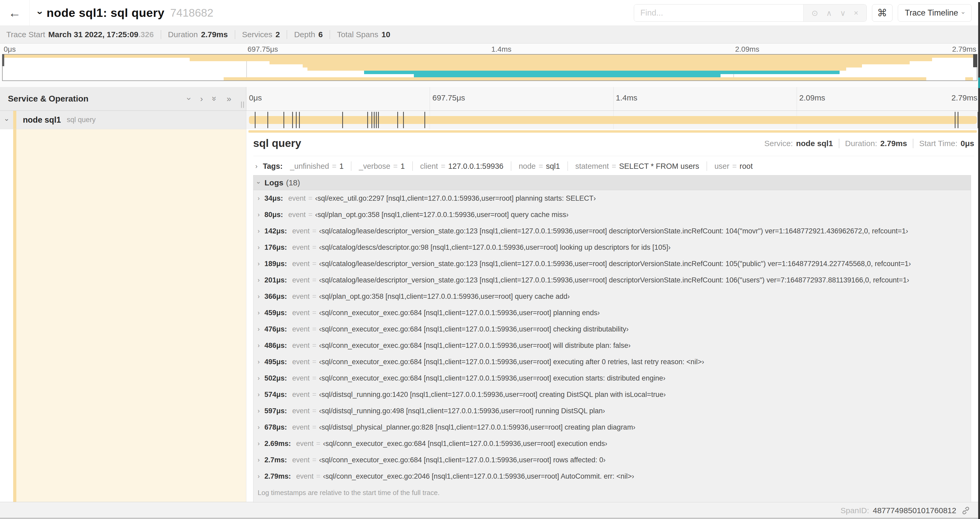 The width and height of the screenshot is (980, 519). What do you see at coordinates (612, 183) in the screenshot?
I see `logs-header: › Logs (18)` at bounding box center [612, 183].